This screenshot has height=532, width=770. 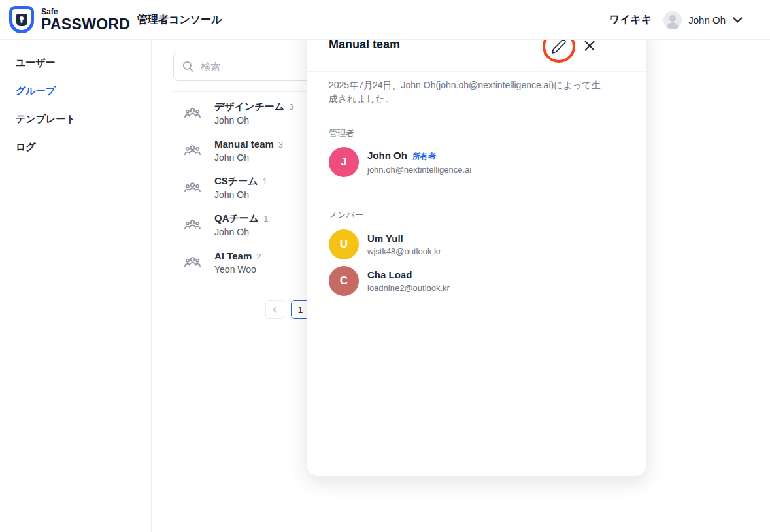 What do you see at coordinates (275, 310) in the screenshot?
I see `pagination-prev-button` at bounding box center [275, 310].